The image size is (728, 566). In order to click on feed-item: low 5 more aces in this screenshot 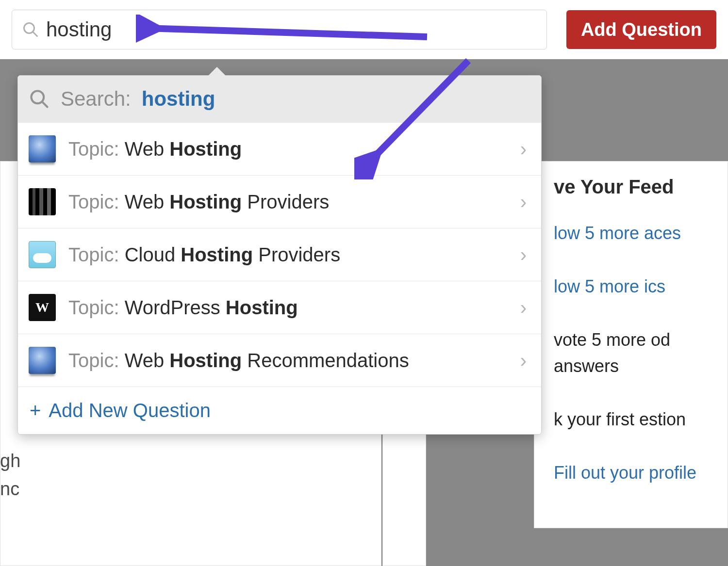, I will do `click(633, 233)`.